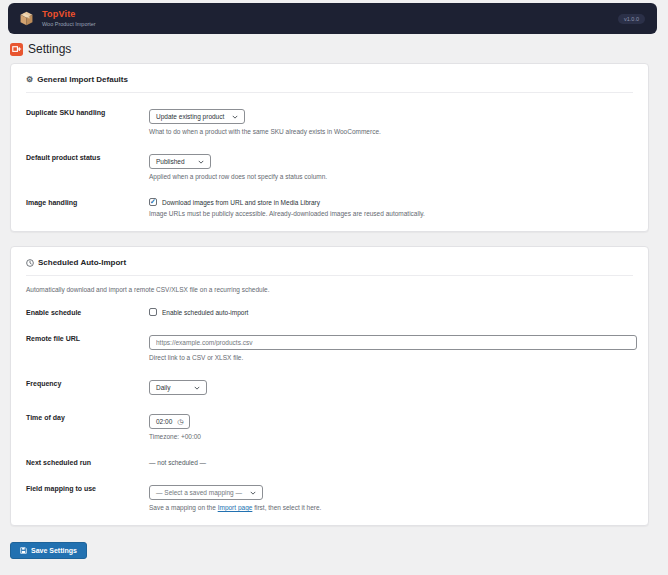  What do you see at coordinates (632, 19) in the screenshot?
I see `version-badge: v1.0.0` at bounding box center [632, 19].